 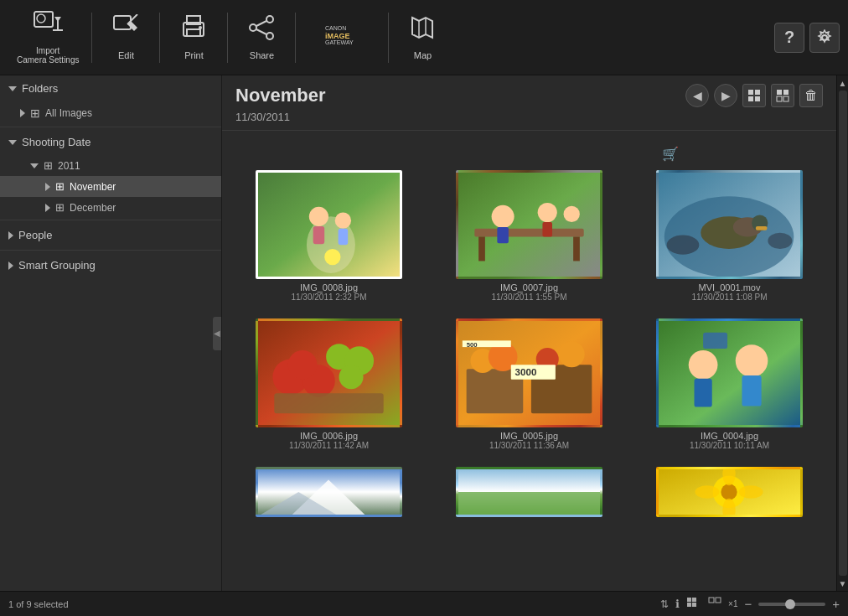 What do you see at coordinates (836, 603) in the screenshot?
I see `zoom-plus-button: +` at bounding box center [836, 603].